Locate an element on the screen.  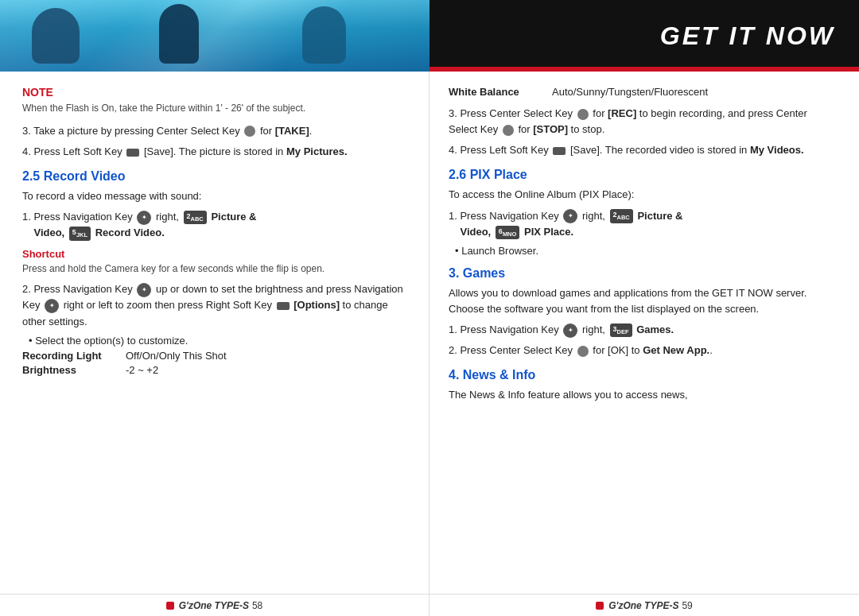
step-4-save: 4. Press Left Soft Key [Save]. The pictu… is located at coordinates (216, 152).